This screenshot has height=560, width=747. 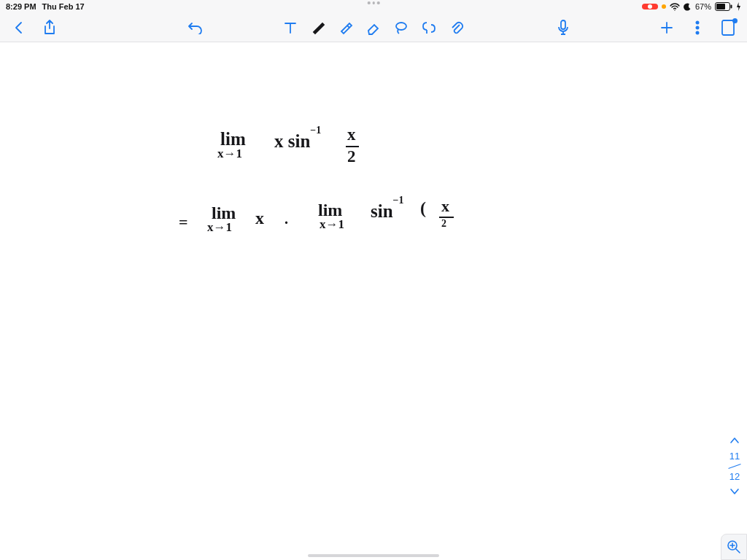 What do you see at coordinates (667, 28) in the screenshot?
I see `add-button` at bounding box center [667, 28].